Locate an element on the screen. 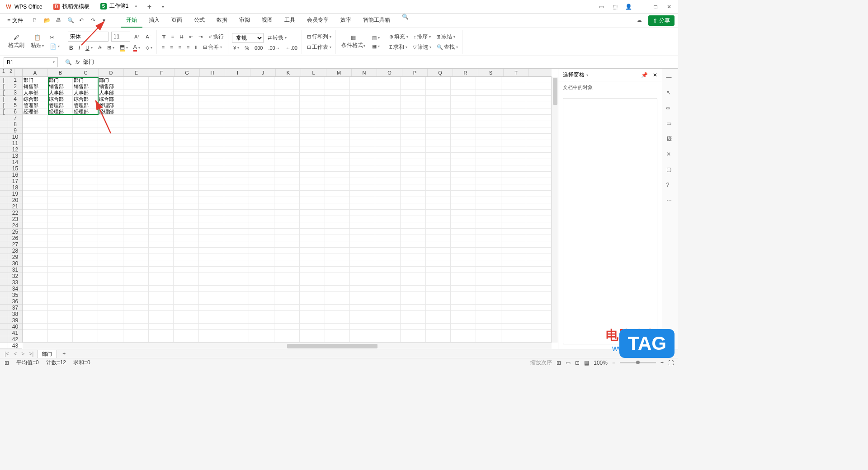  find-button: 🔍查找▾ is located at coordinates (448, 47).